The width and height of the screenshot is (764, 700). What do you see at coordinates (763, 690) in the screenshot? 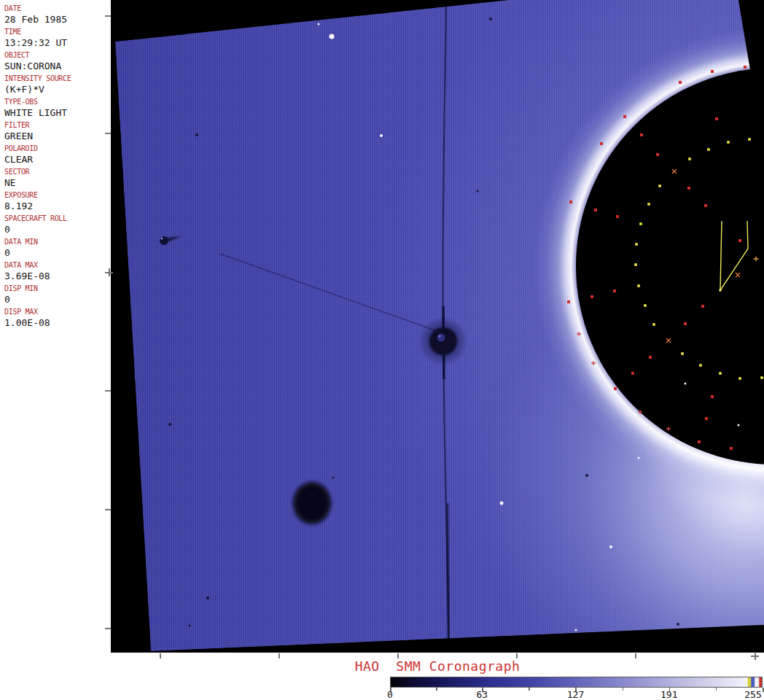
I see `colorbar-tick` at bounding box center [763, 690].